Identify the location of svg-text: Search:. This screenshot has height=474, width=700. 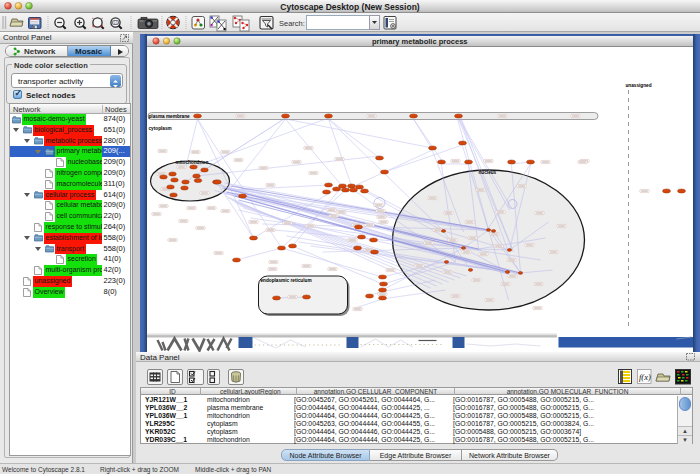
(292, 24).